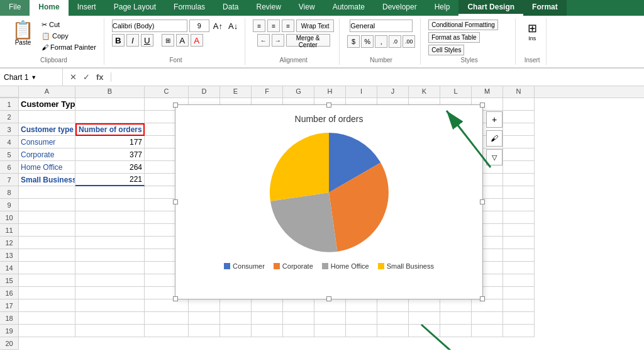 Image resolution: width=644 pixels, height=363 pixels. I want to click on fill-color-button: A, so click(182, 40).